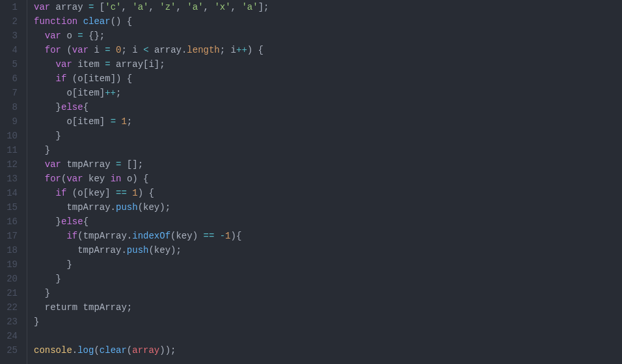 This screenshot has width=622, height=364. What do you see at coordinates (328, 193) in the screenshot?
I see `code-line: if (o[key] == 1) {` at bounding box center [328, 193].